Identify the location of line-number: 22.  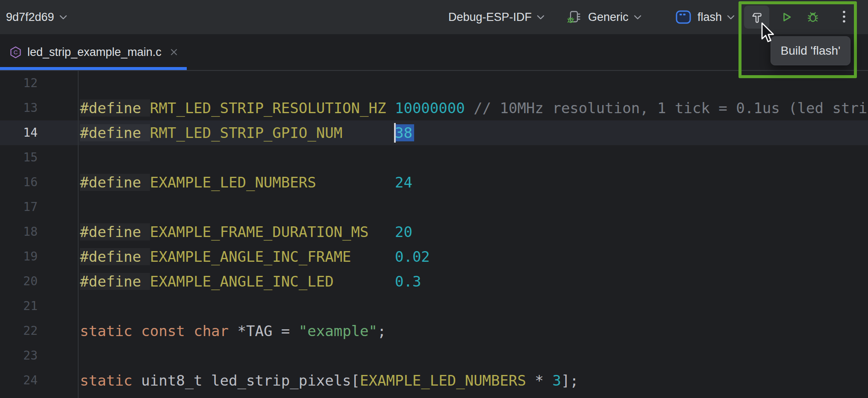
(39, 331).